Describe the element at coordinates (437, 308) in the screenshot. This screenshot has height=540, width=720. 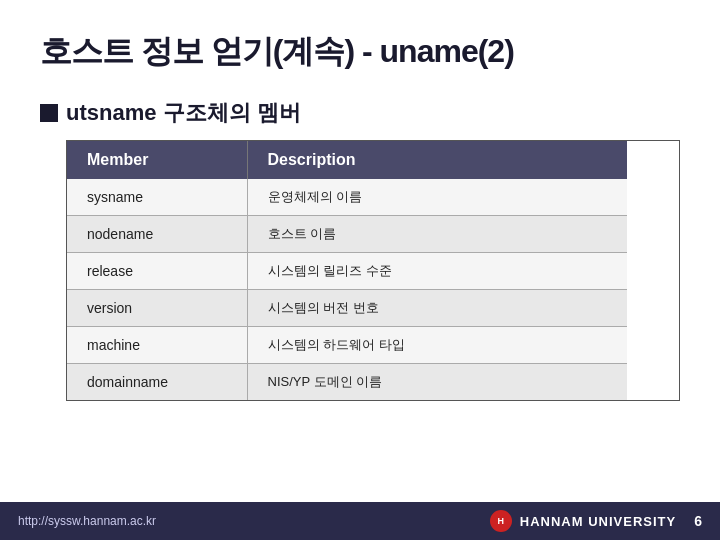
I see `cell-description: 시스템의 버전 번호` at that location.